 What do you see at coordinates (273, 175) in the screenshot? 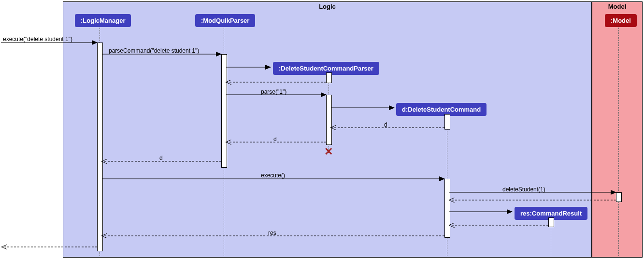
I see `msg-execute2: execute()` at bounding box center [273, 175].